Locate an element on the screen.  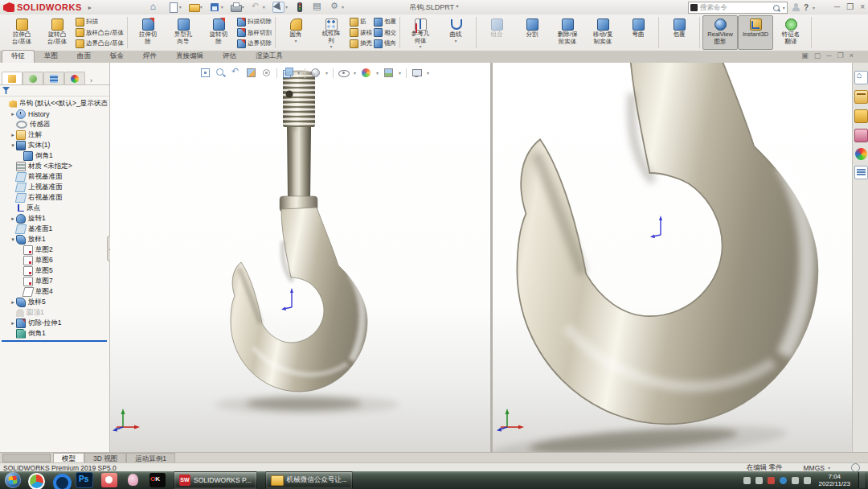
zoom-area-icon is located at coordinates (220, 72).